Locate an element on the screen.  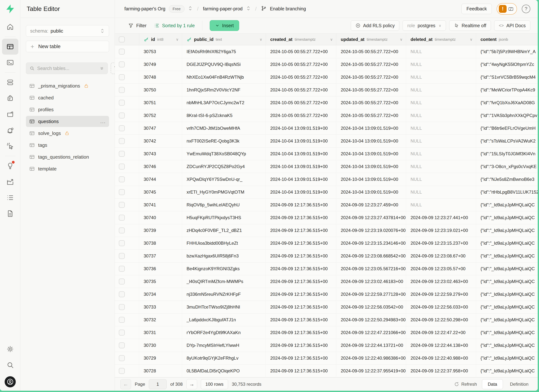
cell-id: 30737 is located at coordinates (161, 256).